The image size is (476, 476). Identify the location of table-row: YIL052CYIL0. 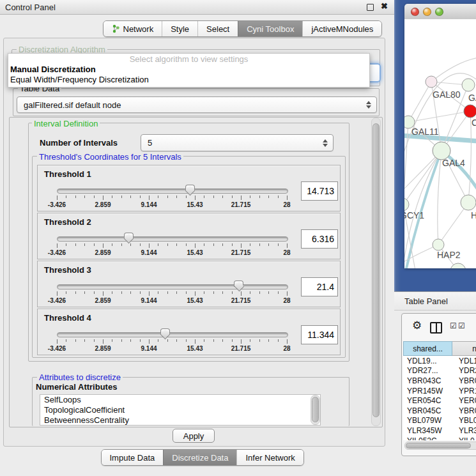
(440, 438).